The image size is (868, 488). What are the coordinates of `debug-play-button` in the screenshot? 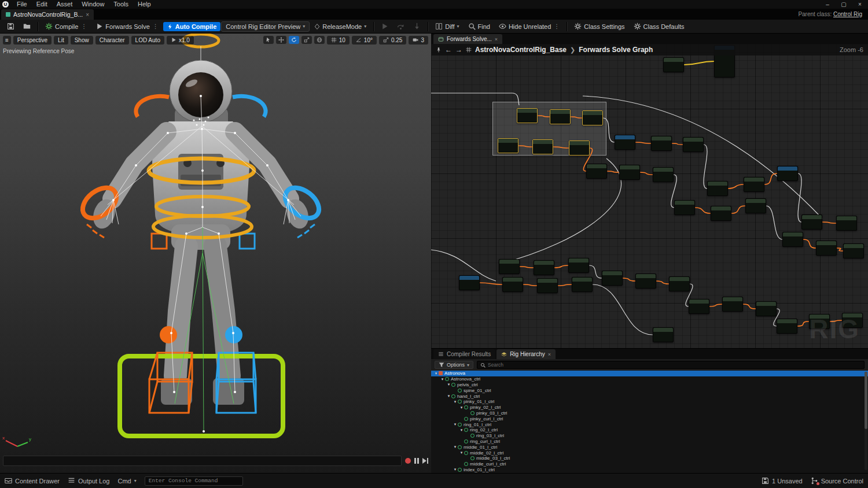 It's located at (384, 27).